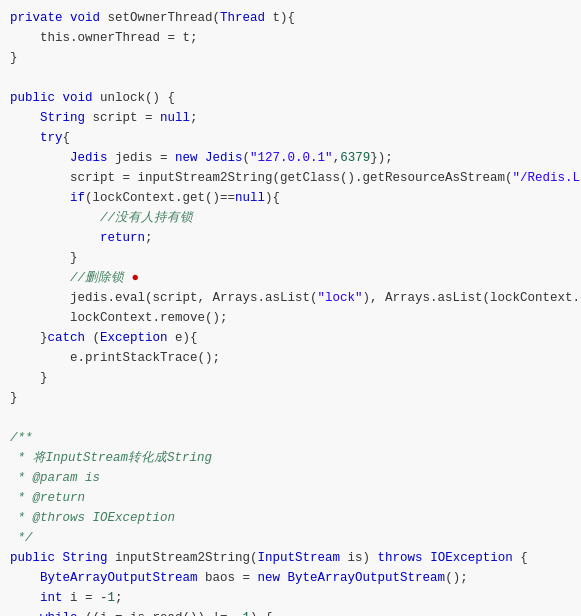 Image resolution: width=581 pixels, height=616 pixels. What do you see at coordinates (78, 198) in the screenshot?
I see `code-token: if` at bounding box center [78, 198].